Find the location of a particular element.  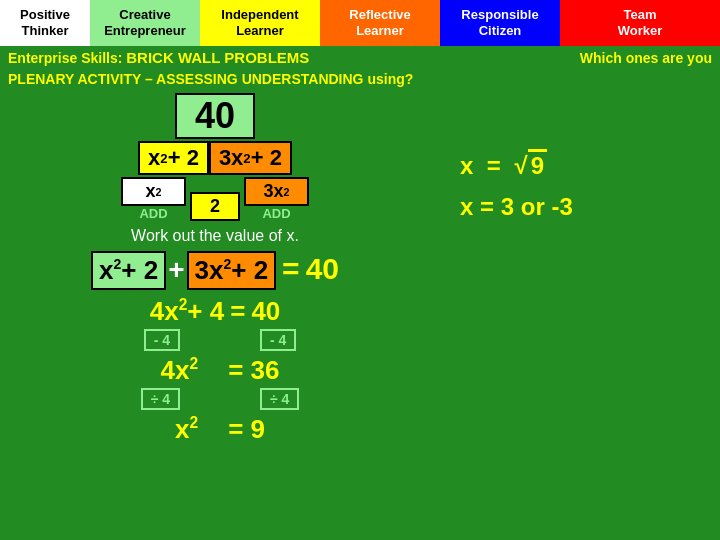

minus4-right: - 4 is located at coordinates (278, 340).